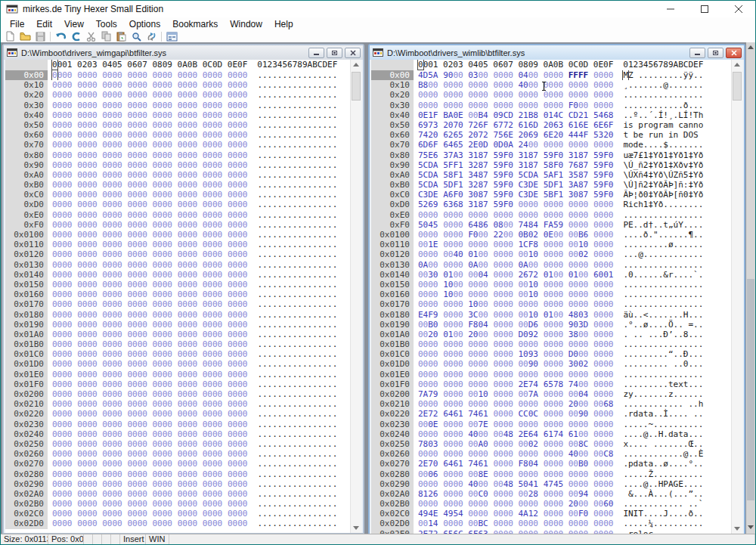 Image resolution: width=756 pixels, height=545 pixels. Describe the element at coordinates (355, 296) in the screenshot. I see `vertical-scrollbar` at that location.